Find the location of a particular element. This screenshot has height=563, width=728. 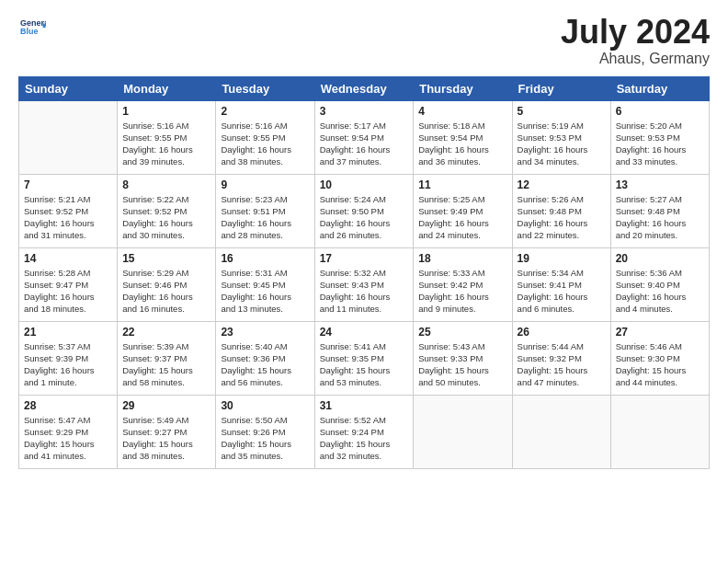

table-row: 11Sunrise: 5:25 AM Sunset: 9:49 PM Dayli… is located at coordinates (463, 211).